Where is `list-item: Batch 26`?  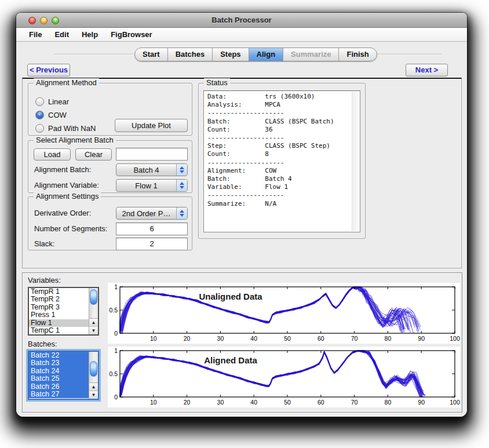
list-item: Batch 26 is located at coordinates (59, 387).